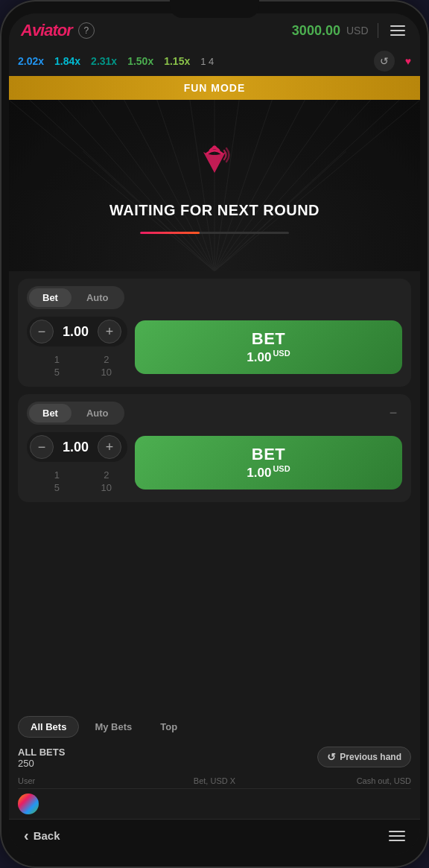  What do you see at coordinates (393, 414) in the screenshot?
I see `remove-panel-2: −` at bounding box center [393, 414].